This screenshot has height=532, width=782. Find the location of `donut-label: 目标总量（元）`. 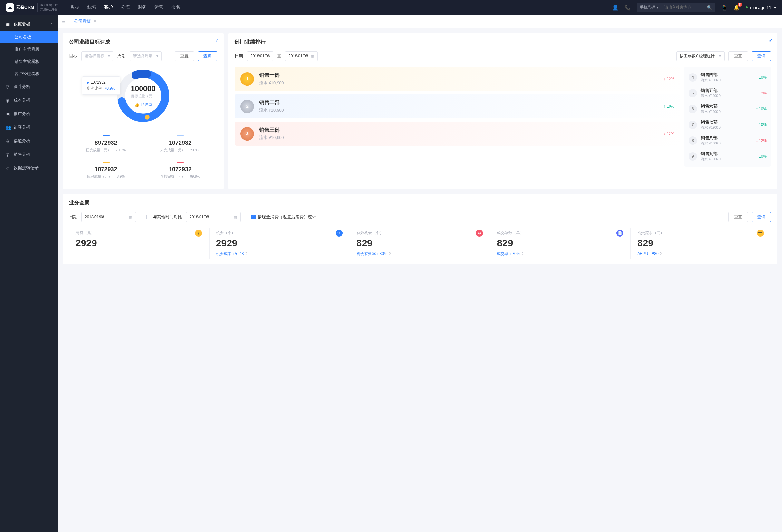

donut-label: 目标总量（元） is located at coordinates (143, 96).